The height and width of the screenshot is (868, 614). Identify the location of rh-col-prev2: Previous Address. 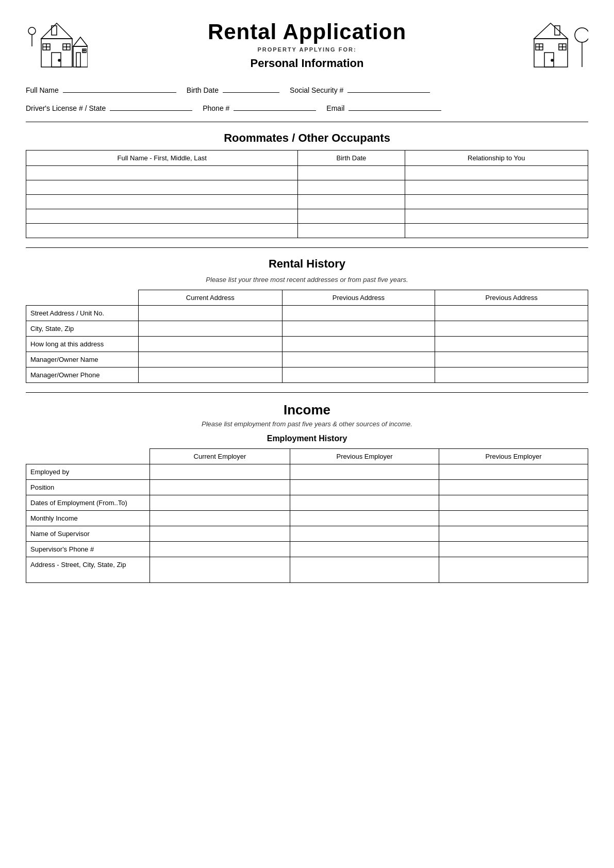
(511, 298).